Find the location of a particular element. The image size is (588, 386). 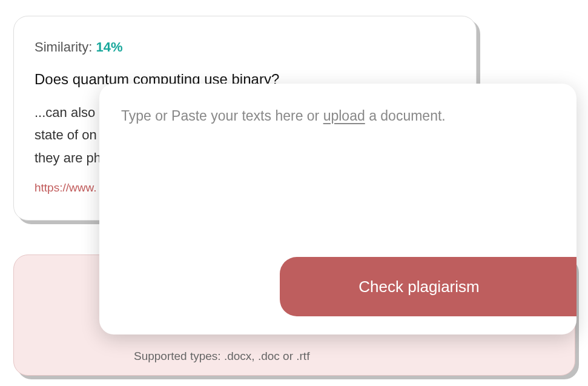

snippet-line: they are ph is located at coordinates (68, 158).